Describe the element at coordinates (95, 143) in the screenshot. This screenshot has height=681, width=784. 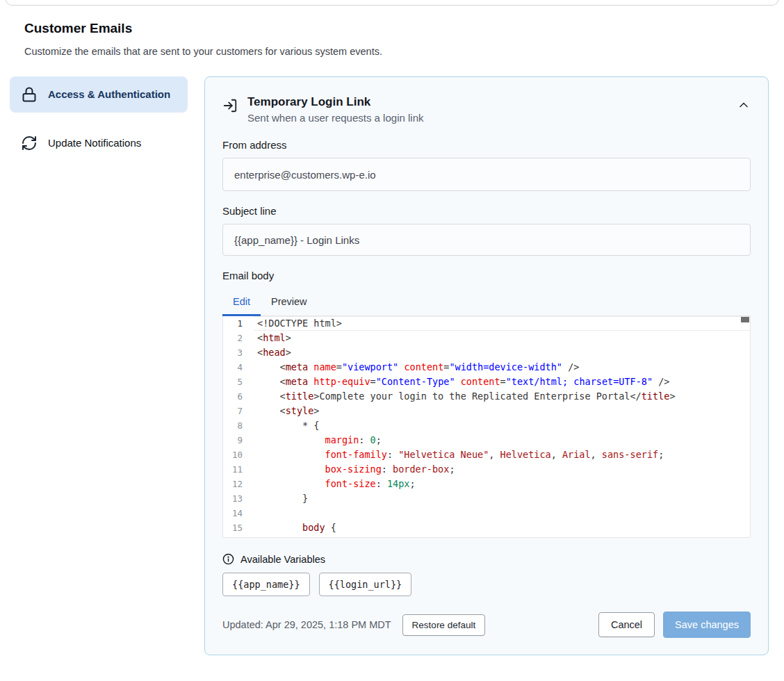
I see `sidebar-item-label: Update Notifications` at that location.